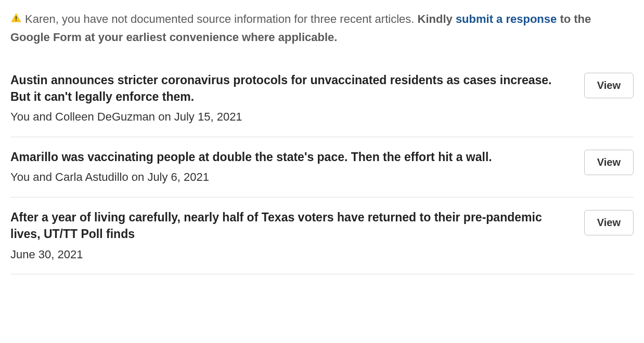  I want to click on submit-response-link: submit a response, so click(506, 19).